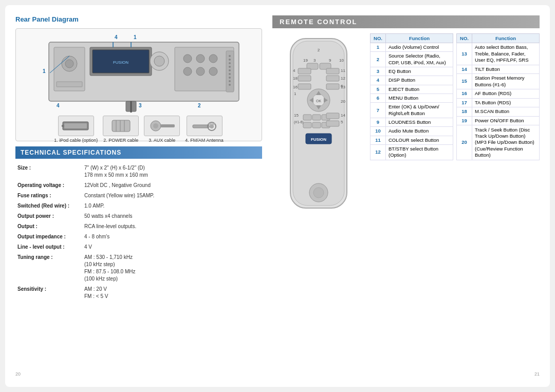  I want to click on accessory-power-label: 2. POWER cable, so click(121, 140).